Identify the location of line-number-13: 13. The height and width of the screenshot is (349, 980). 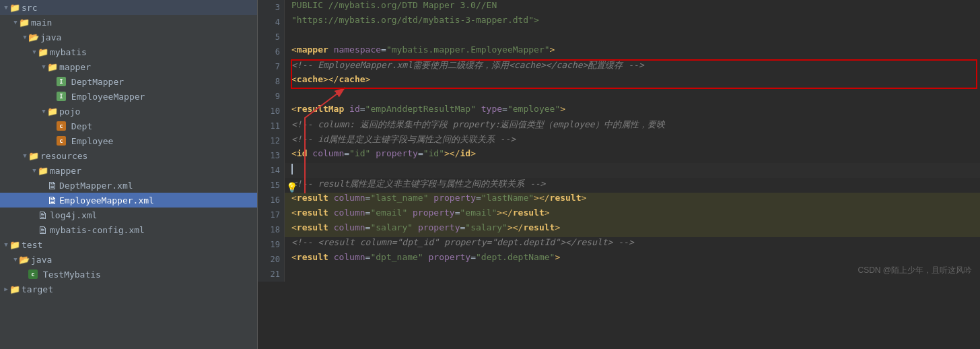
(271, 156).